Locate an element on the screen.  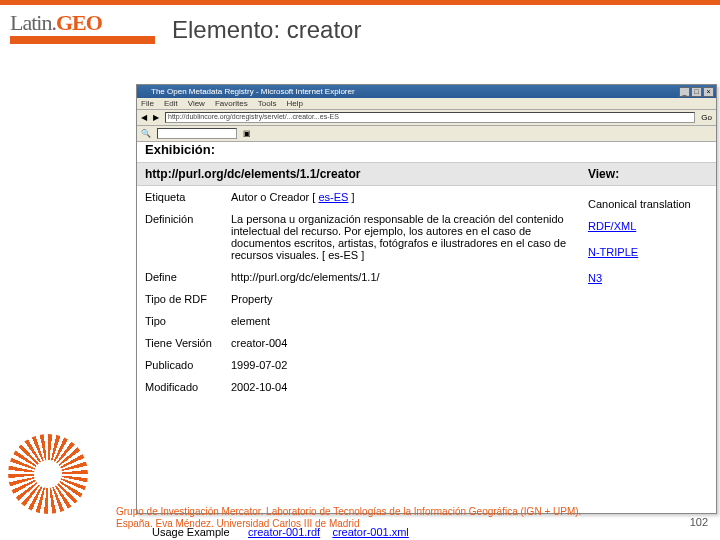
value-definicion: La persona u organización responsable de… is located at coordinates (402, 237).